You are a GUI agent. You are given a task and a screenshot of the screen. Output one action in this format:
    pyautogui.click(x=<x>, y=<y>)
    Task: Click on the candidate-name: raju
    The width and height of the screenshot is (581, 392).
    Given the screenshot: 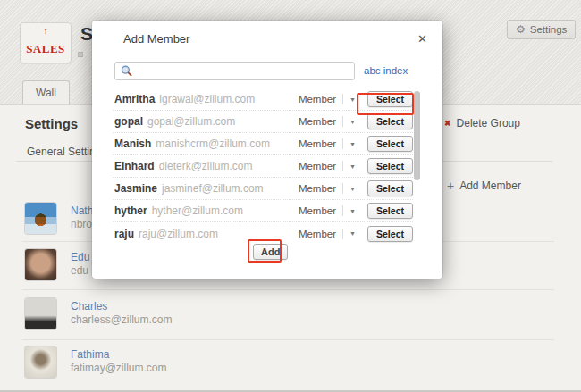 What is the action you would take?
    pyautogui.click(x=124, y=234)
    